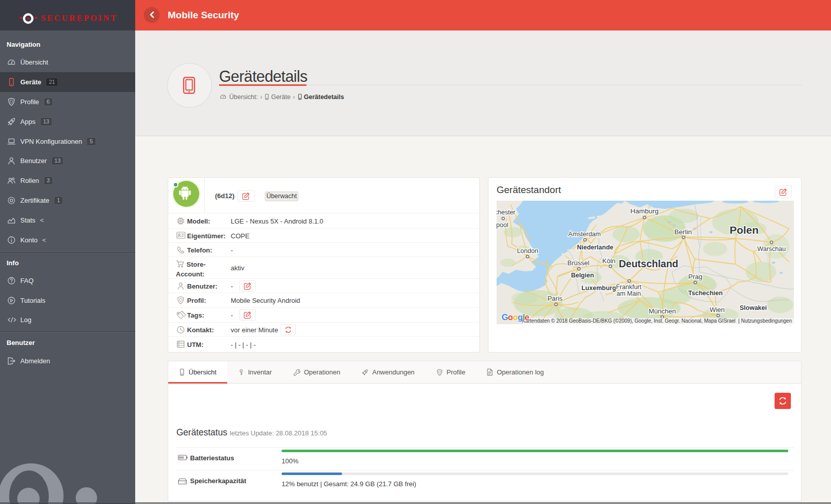 Image resolution: width=831 pixels, height=504 pixels. Describe the element at coordinates (705, 293) in the screenshot. I see `svg-text: Tschechien` at that location.